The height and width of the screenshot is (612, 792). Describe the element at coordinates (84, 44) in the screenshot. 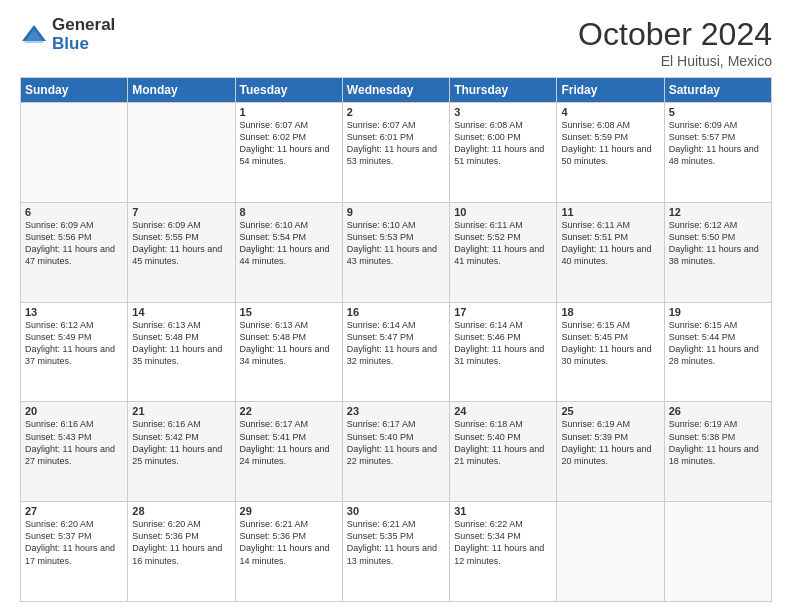

I see `logo-blue: Blue` at that location.